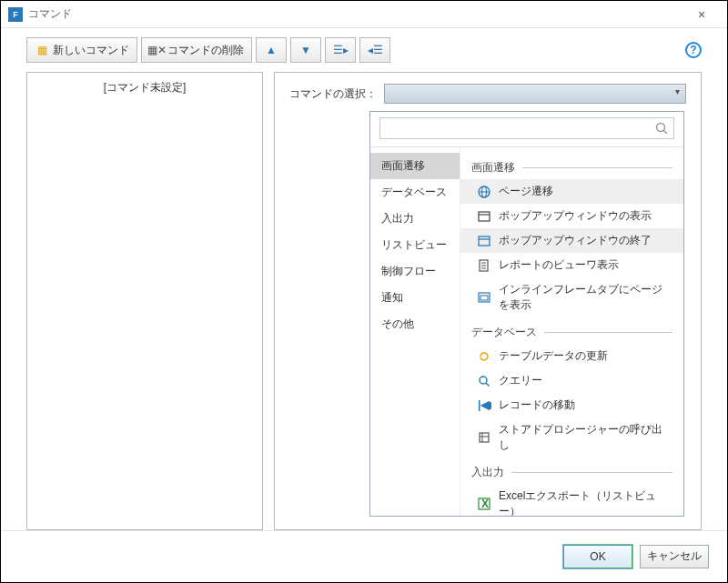 This screenshot has width=728, height=583. What do you see at coordinates (575, 240) in the screenshot?
I see `command-item-label: ポップアップウィンドウの終了` at bounding box center [575, 240].